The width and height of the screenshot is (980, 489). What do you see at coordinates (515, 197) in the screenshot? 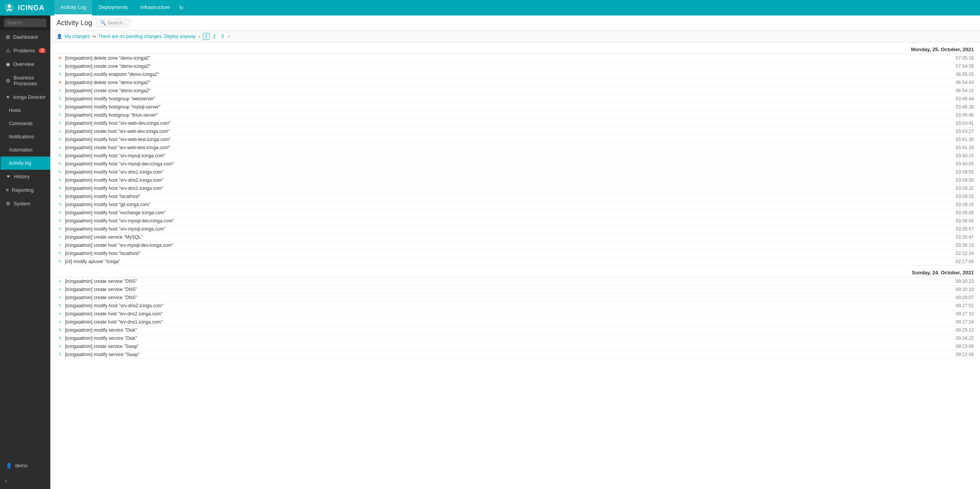
I see `log-row: ✎[icingaadmin] modify host "localhost"03…` at bounding box center [515, 197].